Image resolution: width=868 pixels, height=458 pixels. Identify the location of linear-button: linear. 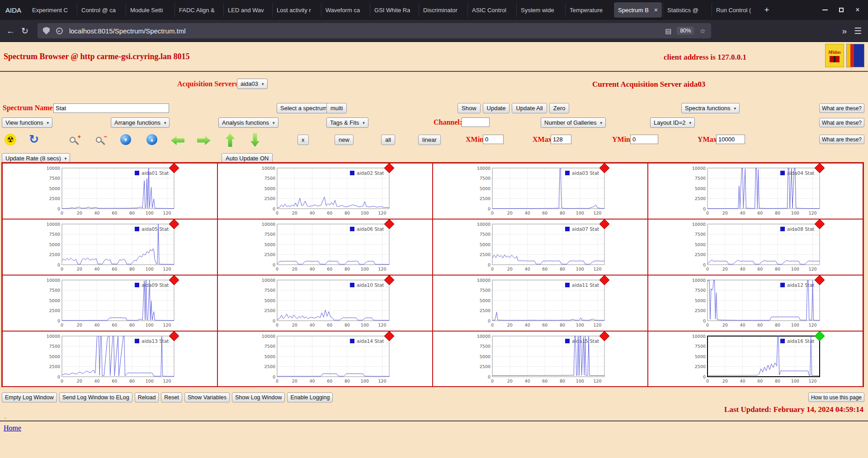
(429, 140).